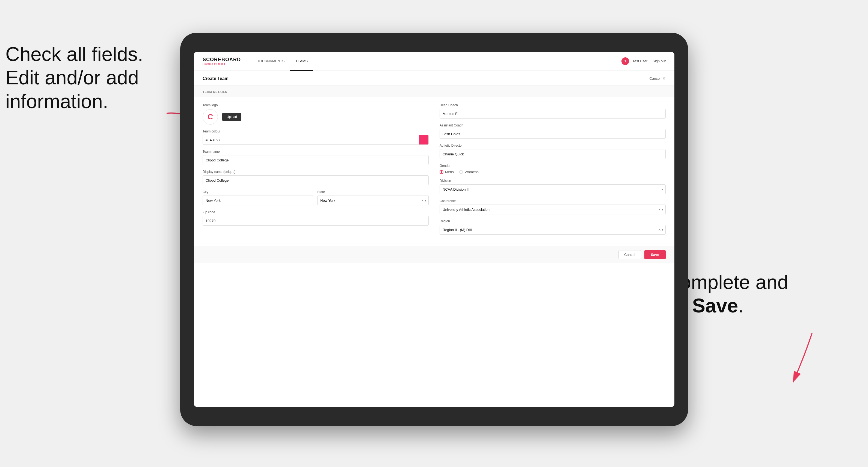  What do you see at coordinates (258, 192) in the screenshot?
I see `city-label: City` at bounding box center [258, 192].